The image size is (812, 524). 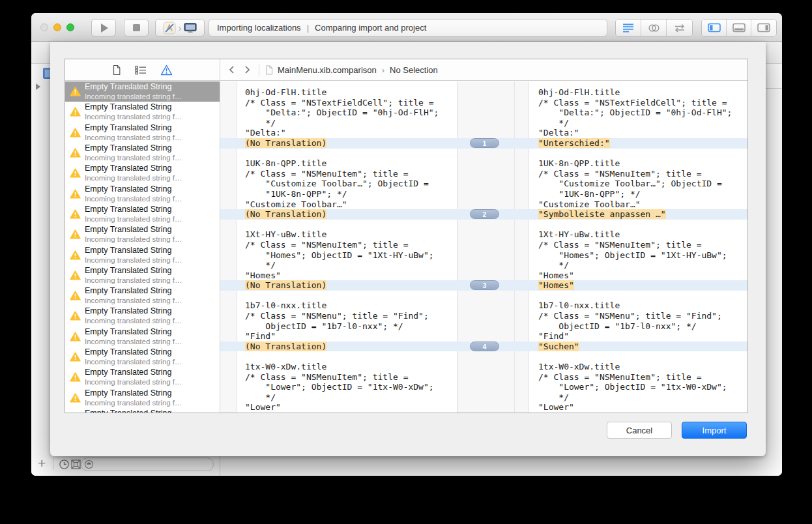 What do you see at coordinates (57, 27) in the screenshot?
I see `traffic-light-minimize` at bounding box center [57, 27].